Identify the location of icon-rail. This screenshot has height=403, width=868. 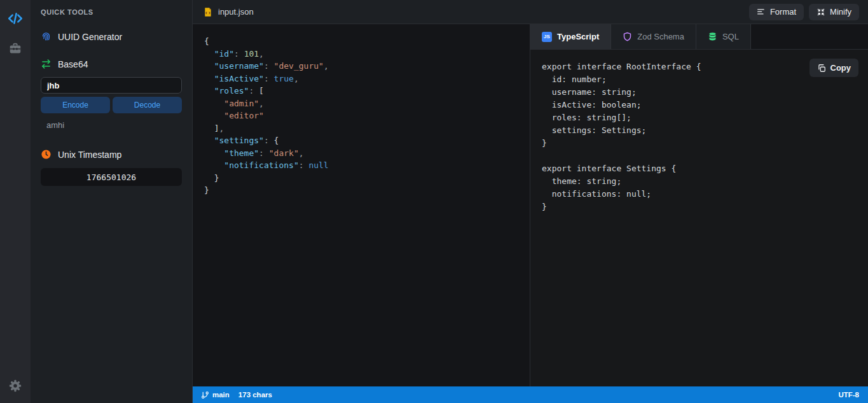
(15, 201).